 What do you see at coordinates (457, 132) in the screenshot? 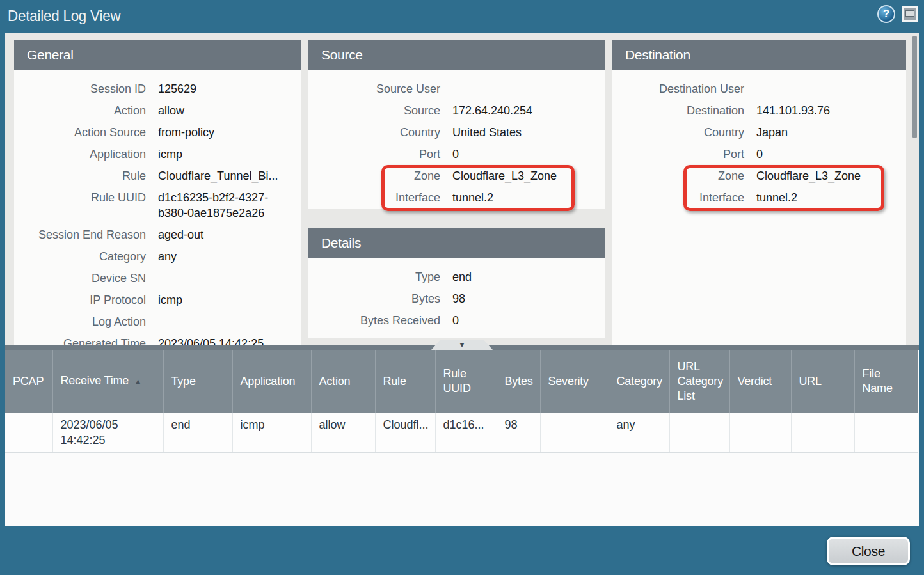
I see `field-row: CountryUnited States` at bounding box center [457, 132].